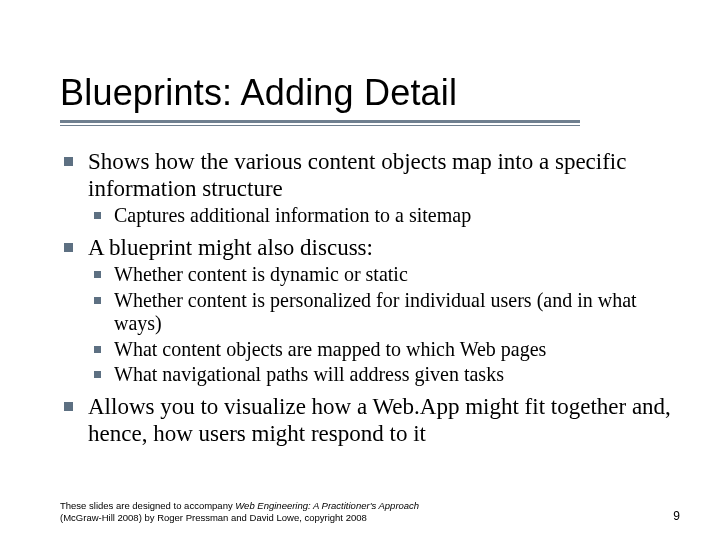 The image size is (720, 540). What do you see at coordinates (384, 216) in the screenshot?
I see `sub-bullet-item: Captures additional information to a sit…` at bounding box center [384, 216].